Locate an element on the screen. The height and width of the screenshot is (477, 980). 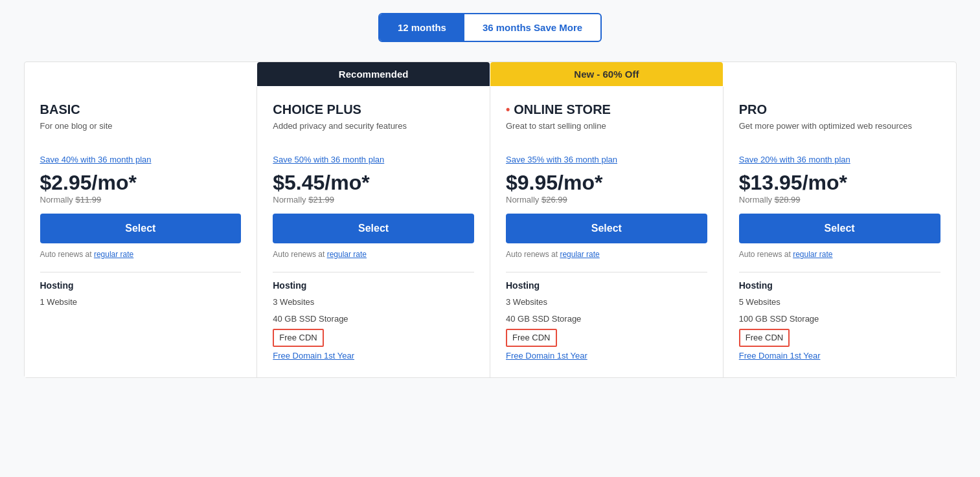
plan-basic-save-link: Save 40% with 36 month plan is located at coordinates (141, 159).